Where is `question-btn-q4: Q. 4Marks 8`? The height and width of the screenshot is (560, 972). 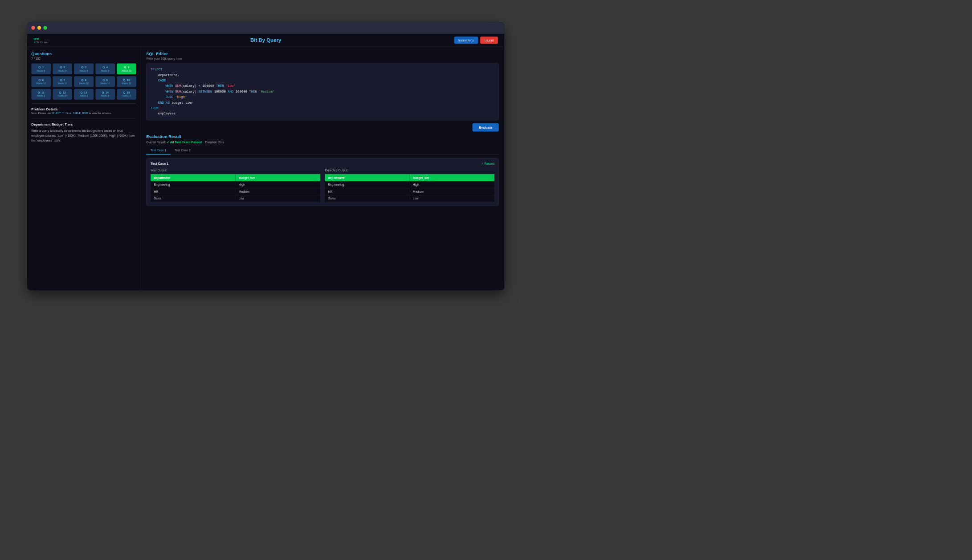
question-btn-q4: Q. 4Marks 8 is located at coordinates (105, 69).